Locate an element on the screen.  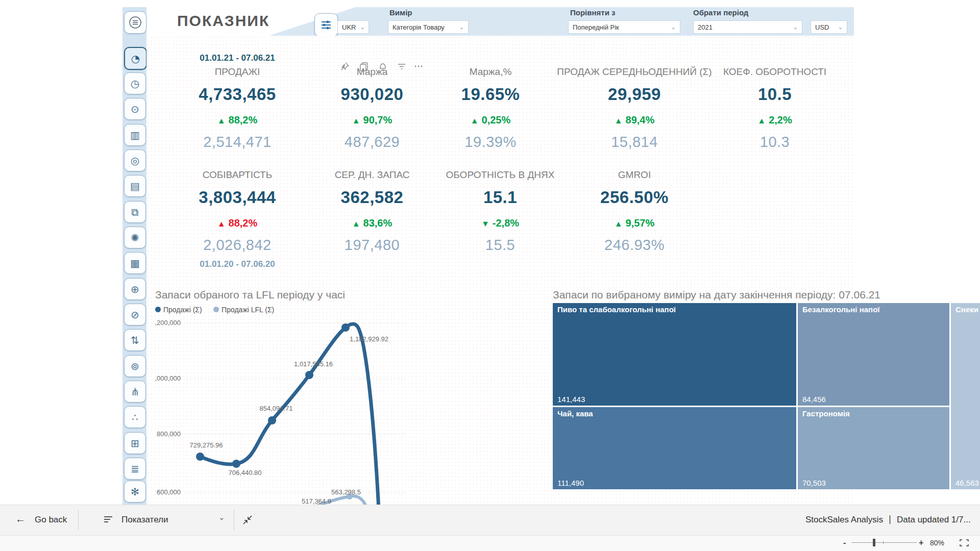
arrows-updown-icon: ⇅ is located at coordinates (135, 340).